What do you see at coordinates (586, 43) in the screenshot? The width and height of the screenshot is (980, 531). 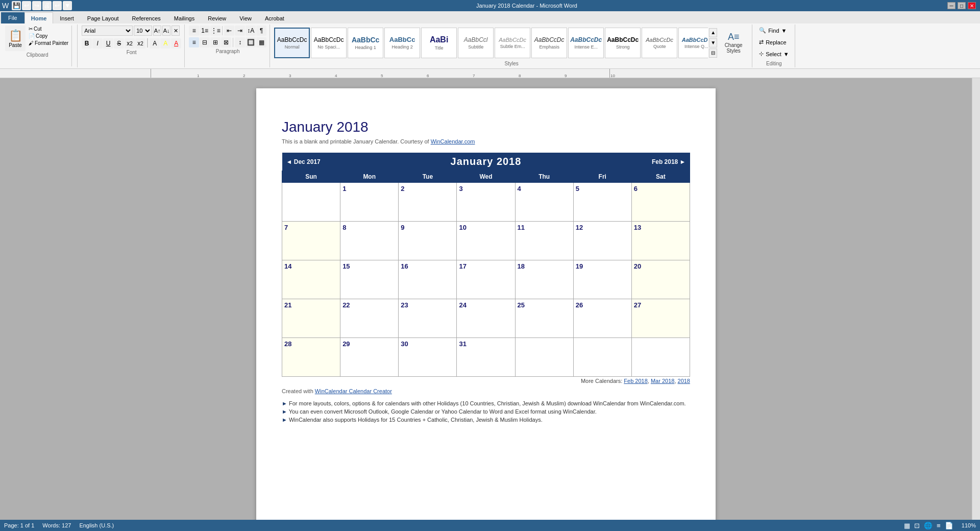 I see `style-swatch-intense-e: AaBbCcDcIntense E...` at bounding box center [586, 43].